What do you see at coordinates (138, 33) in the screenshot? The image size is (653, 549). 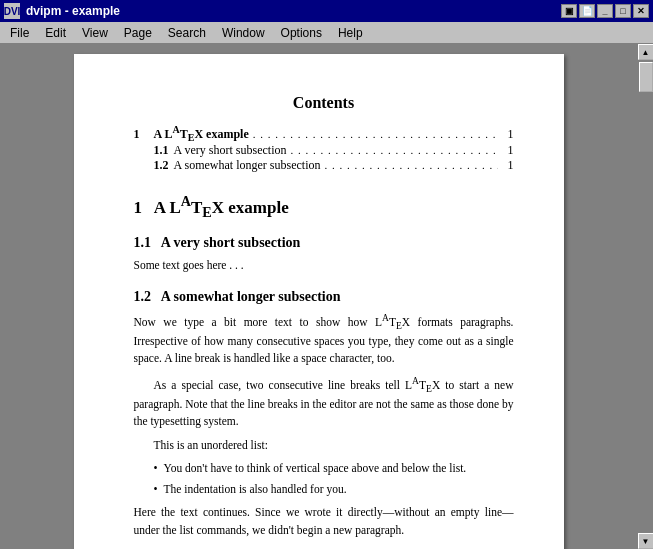 I see `menu-page: Page` at bounding box center [138, 33].